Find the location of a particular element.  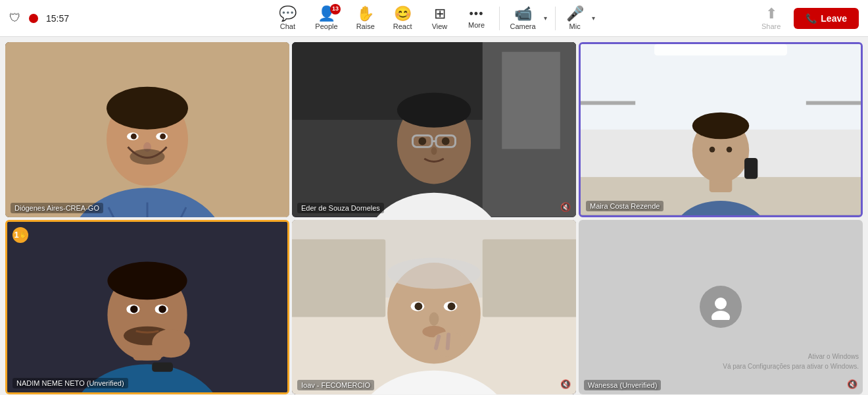

avatar-wanessa is located at coordinates (721, 307).